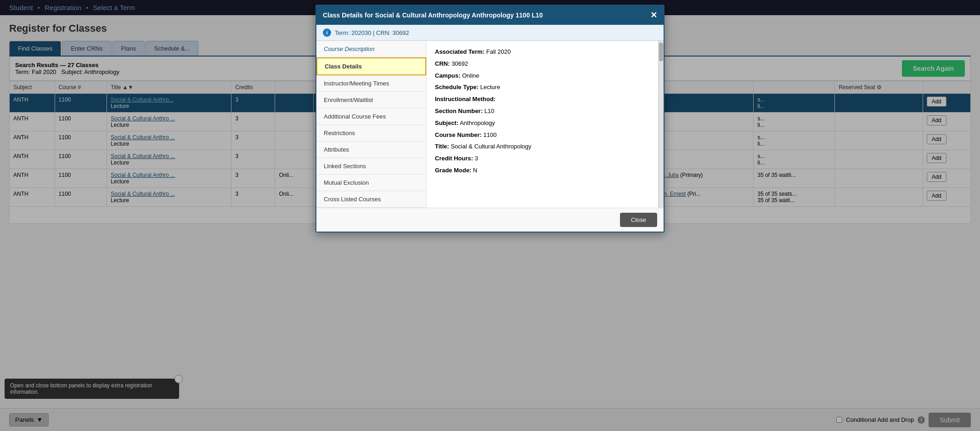 The image size is (980, 431). What do you see at coordinates (638, 220) in the screenshot?
I see `modal-close-button: Close` at bounding box center [638, 220].